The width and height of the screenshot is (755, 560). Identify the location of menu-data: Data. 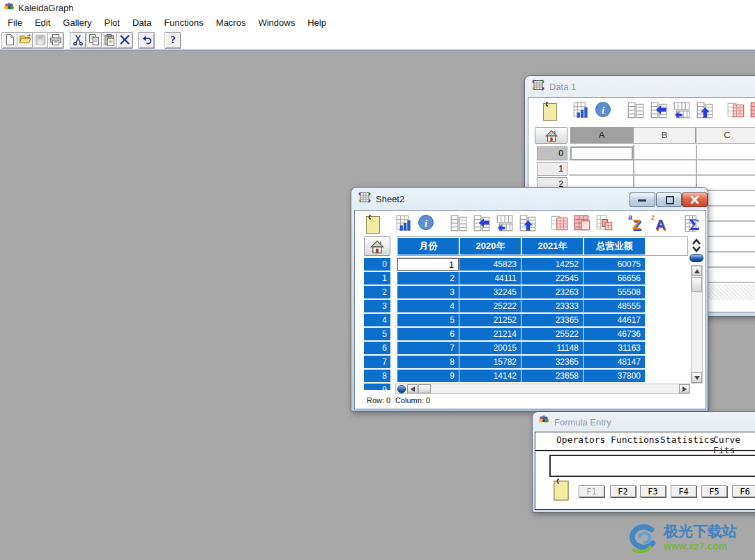
(142, 23).